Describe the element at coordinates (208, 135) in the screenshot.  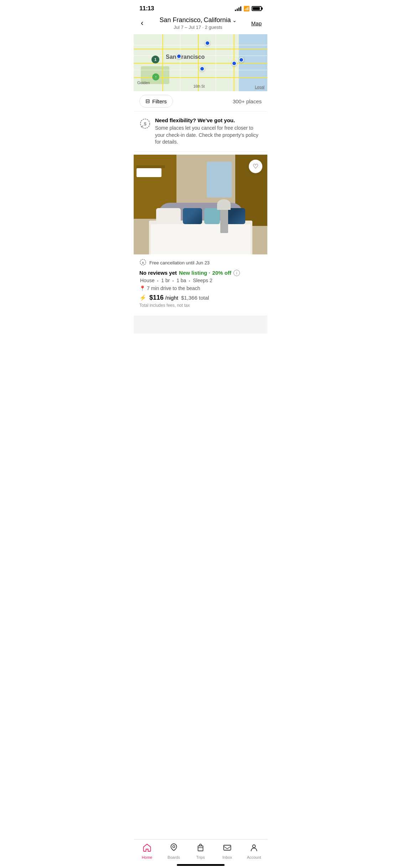
I see `flexibility-description: Some places let you cancel for free clos…` at that location.